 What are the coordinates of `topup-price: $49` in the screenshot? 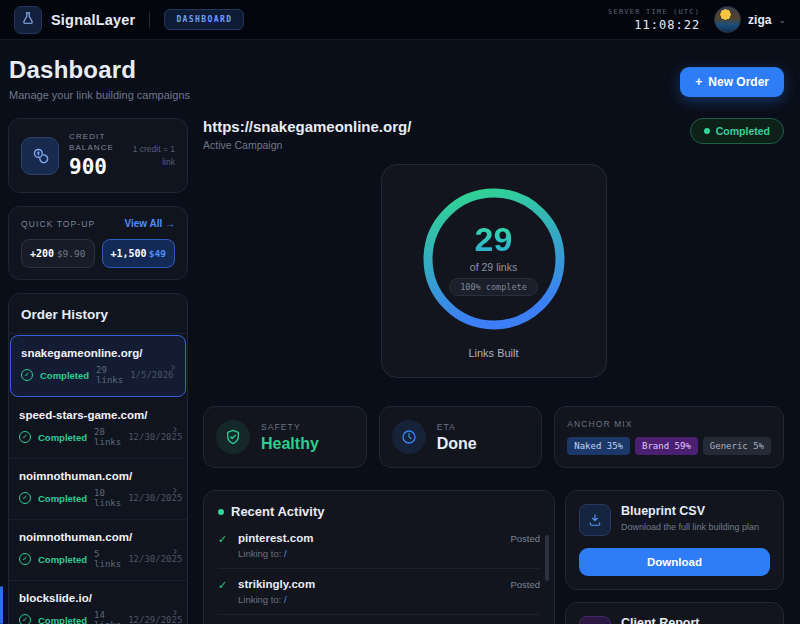 It's located at (158, 254).